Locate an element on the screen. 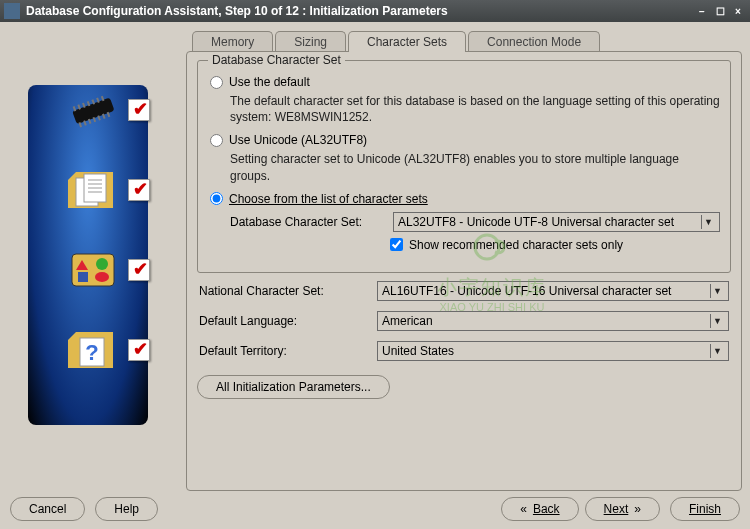 The height and width of the screenshot is (529, 750). left-buttons: Cancel Help is located at coordinates (84, 509).